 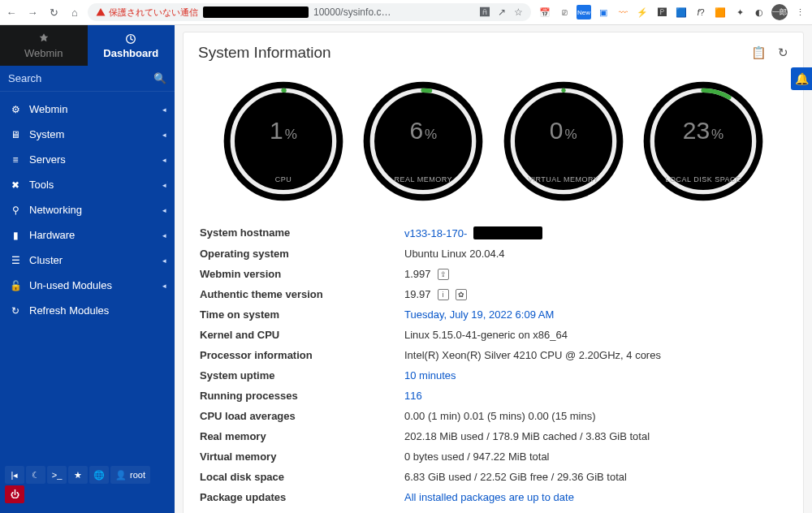 I want to click on ext-icon: ⚡, so click(x=642, y=12).